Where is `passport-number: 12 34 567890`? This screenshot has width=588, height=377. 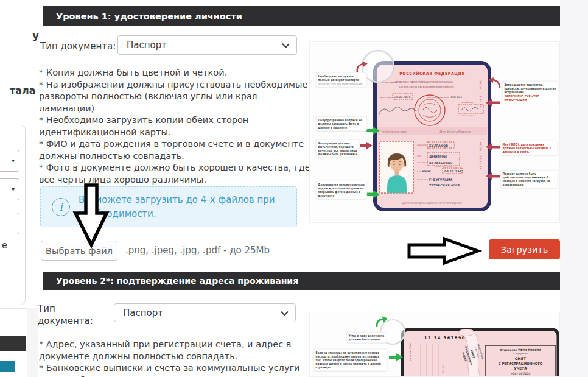
passport-number: 12 34 567890 is located at coordinates (445, 338).